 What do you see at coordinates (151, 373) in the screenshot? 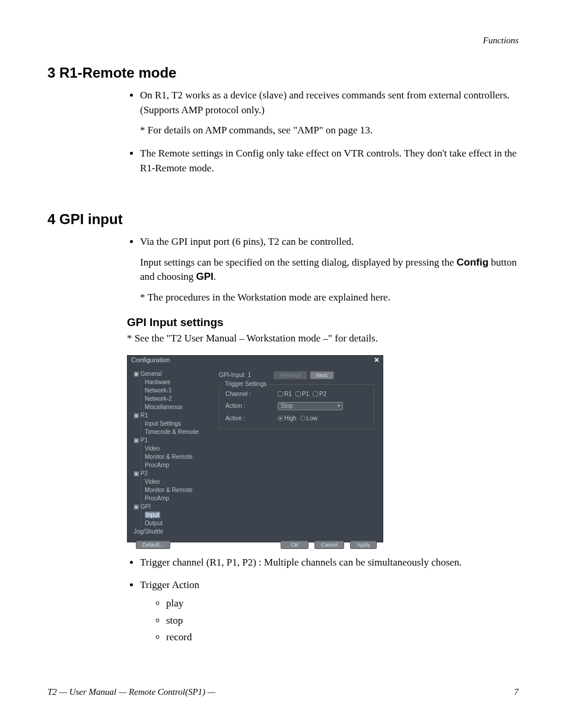
I see `tree-node-general: General` at bounding box center [151, 373].